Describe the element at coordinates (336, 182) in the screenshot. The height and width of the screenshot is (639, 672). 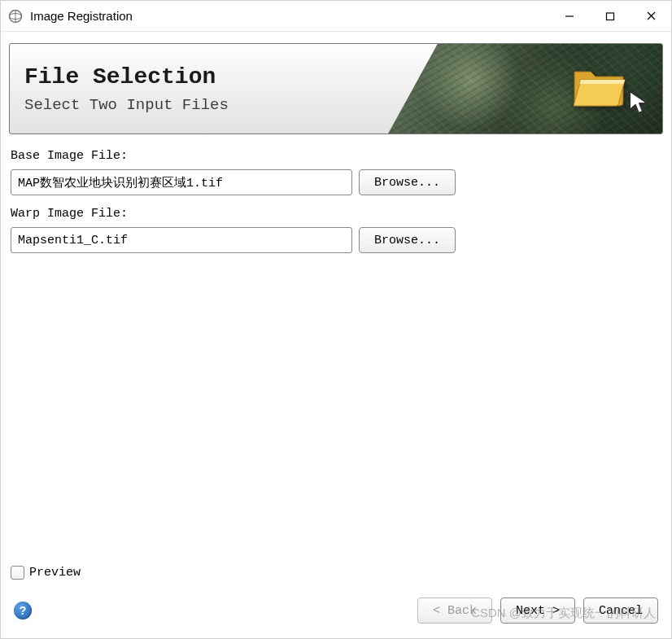
I see `base-image-row: Browse...` at that location.